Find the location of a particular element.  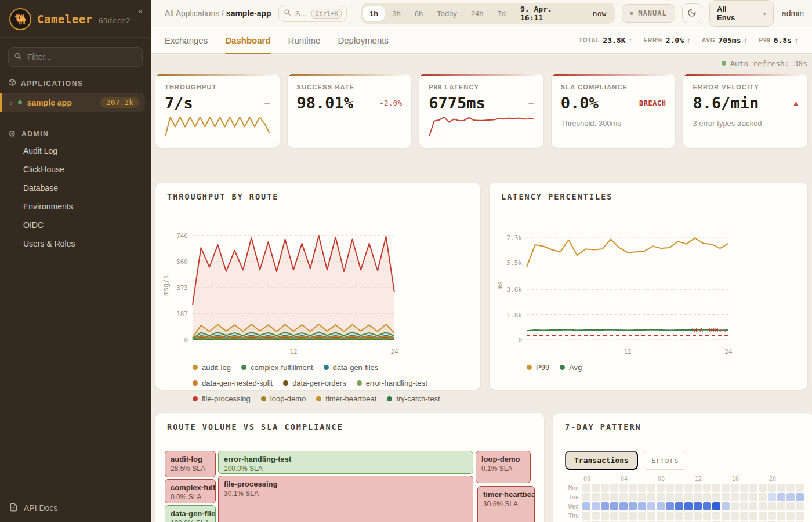

legend-item-complex-fulfillment: complex-fulfillment is located at coordinates (277, 368).